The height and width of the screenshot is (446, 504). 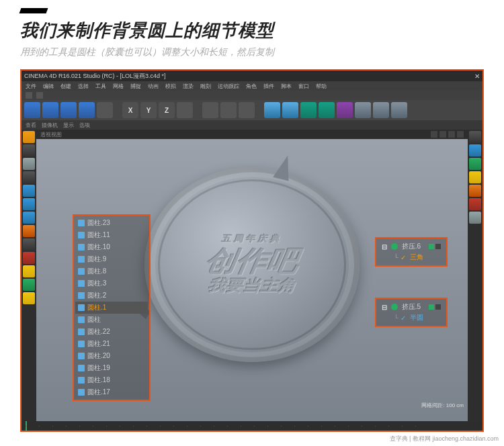 I want to click on nurbs-icon, so click(x=308, y=110).